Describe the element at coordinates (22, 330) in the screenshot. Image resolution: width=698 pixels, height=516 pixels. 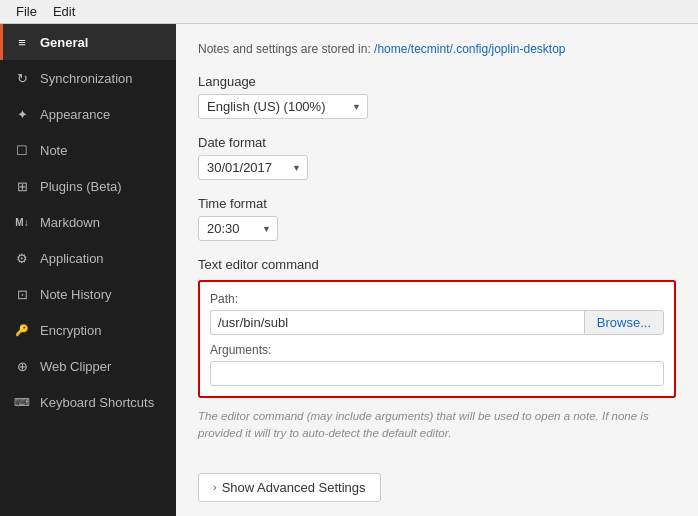
I see `encryption-icon: 🔑` at that location.